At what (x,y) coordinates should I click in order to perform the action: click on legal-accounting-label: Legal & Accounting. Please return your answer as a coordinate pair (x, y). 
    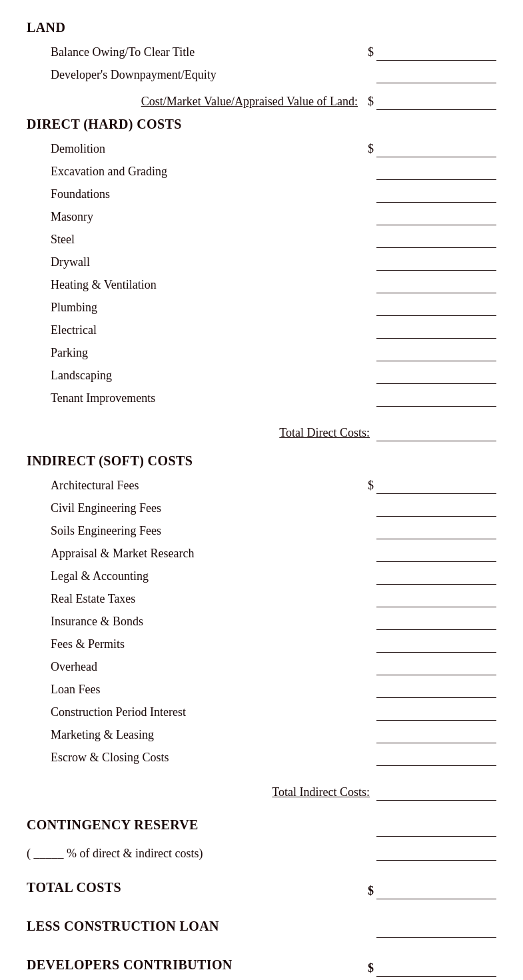
    Looking at the image, I should click on (207, 577).